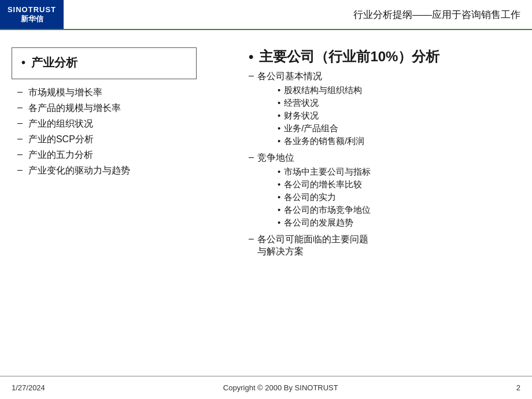  I want to click on list-item: –市场规模与增长率, so click(124, 93).